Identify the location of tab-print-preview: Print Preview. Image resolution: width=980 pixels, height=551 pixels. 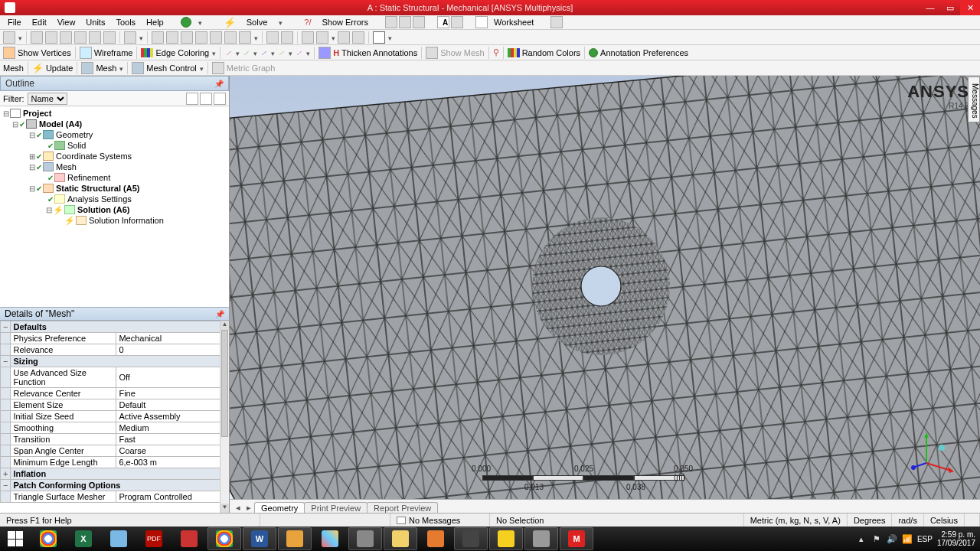
(335, 507).